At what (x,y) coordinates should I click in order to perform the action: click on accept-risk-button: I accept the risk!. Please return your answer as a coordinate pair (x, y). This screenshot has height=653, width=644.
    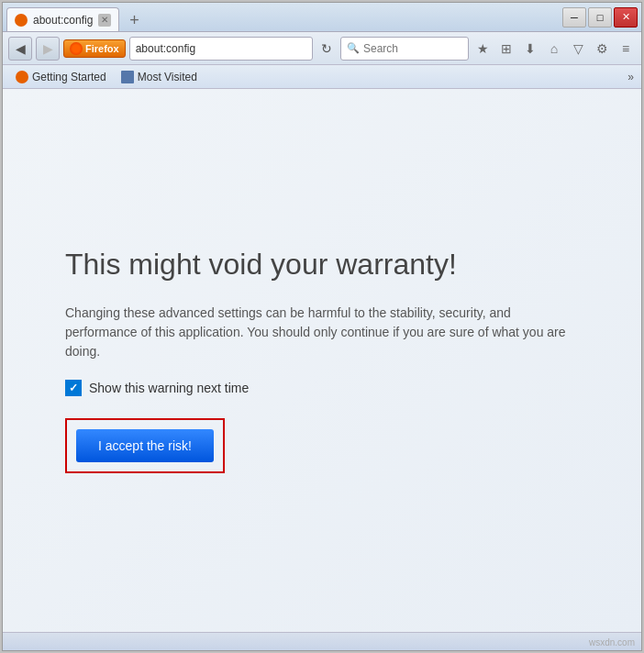
    Looking at the image, I should click on (145, 446).